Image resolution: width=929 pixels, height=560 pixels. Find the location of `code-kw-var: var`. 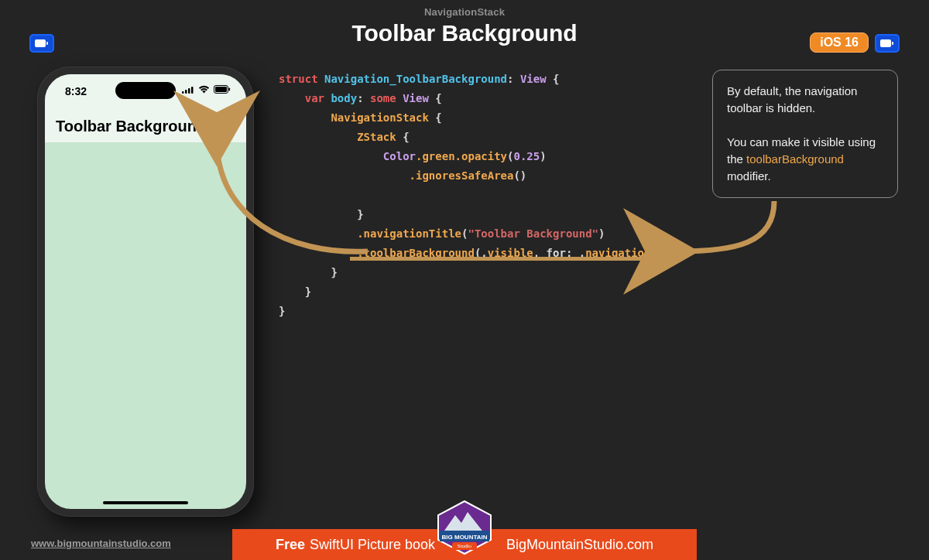

code-kw-var: var is located at coordinates (318, 98).